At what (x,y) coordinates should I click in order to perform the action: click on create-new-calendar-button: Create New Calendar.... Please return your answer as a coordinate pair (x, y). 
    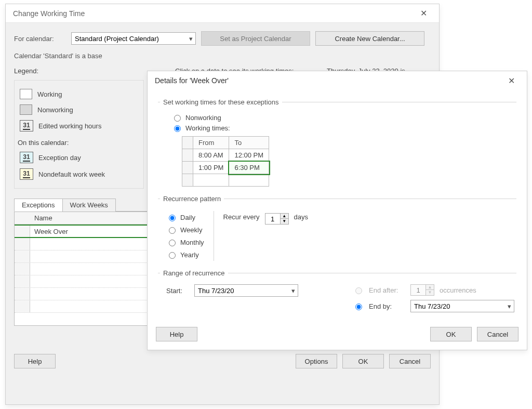
    Looking at the image, I should click on (370, 38).